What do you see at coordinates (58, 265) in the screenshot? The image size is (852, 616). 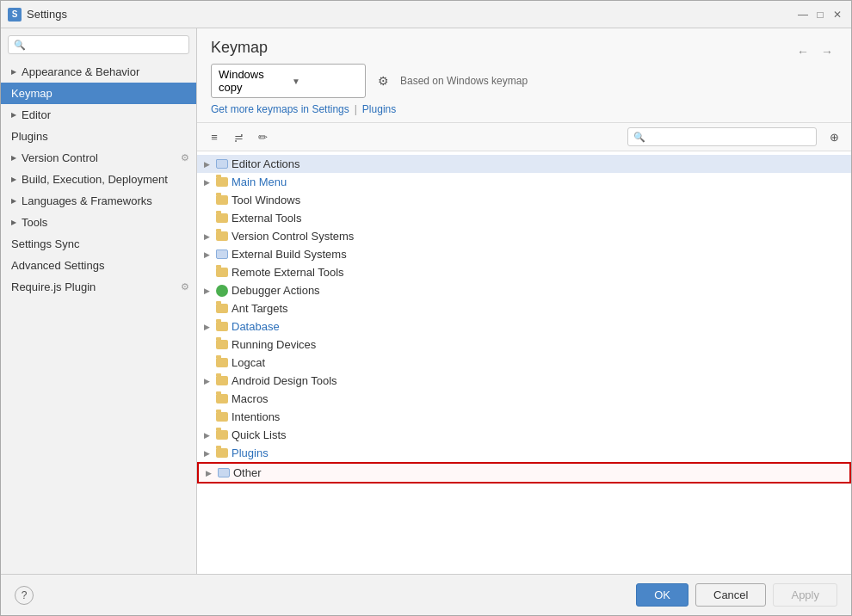 I see `sidebar-item-label: Advanced Settings` at bounding box center [58, 265].